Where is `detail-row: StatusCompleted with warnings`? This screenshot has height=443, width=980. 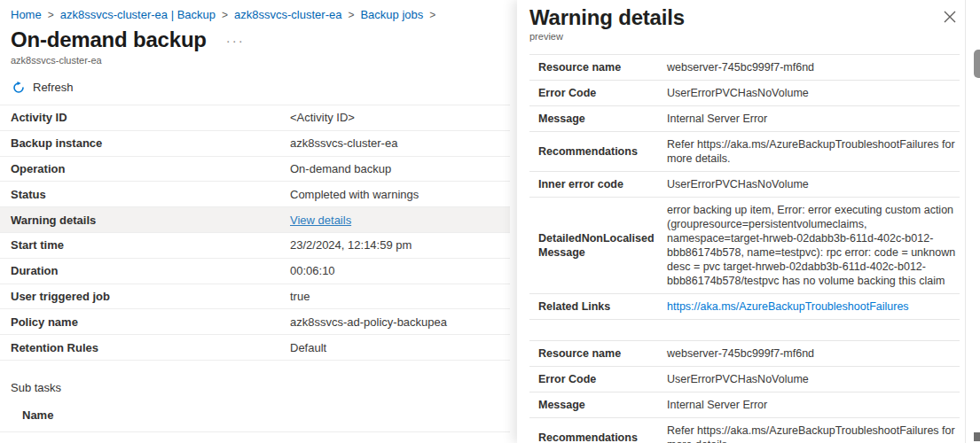
detail-row: StatusCompleted with warnings is located at coordinates (255, 195).